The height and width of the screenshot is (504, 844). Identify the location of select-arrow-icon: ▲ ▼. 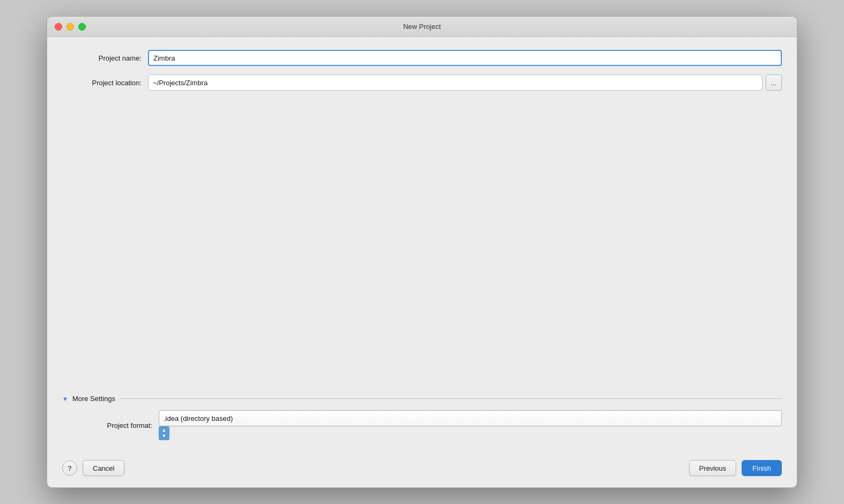
(164, 433).